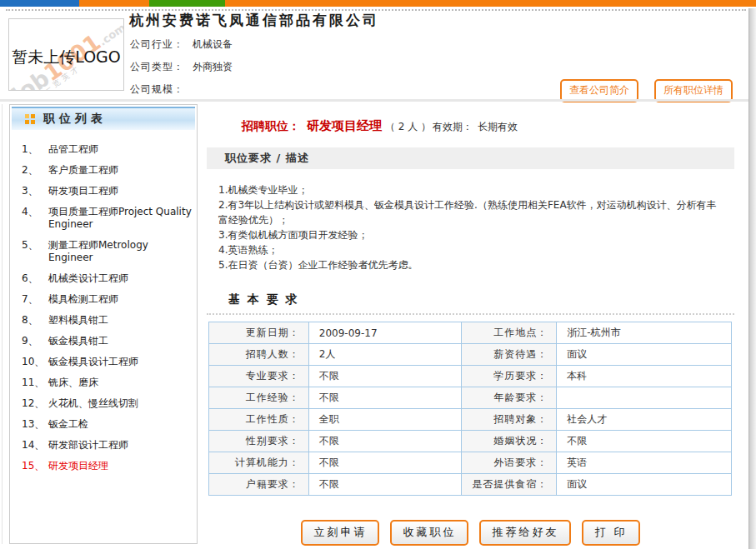 The height and width of the screenshot is (549, 756). I want to click on field-label: 年龄要求：, so click(508, 398).